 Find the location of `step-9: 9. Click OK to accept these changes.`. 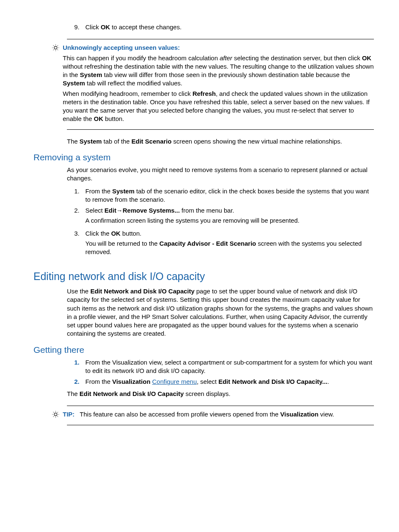

step-9: 9. Click OK to accept these changes. is located at coordinates (220, 27).